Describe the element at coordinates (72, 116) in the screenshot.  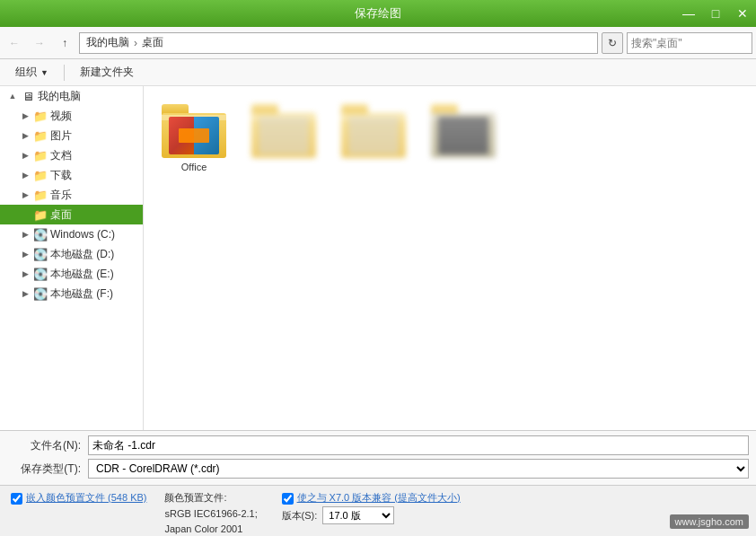
I see `sidebar-item-video: ▶📁视频` at that location.